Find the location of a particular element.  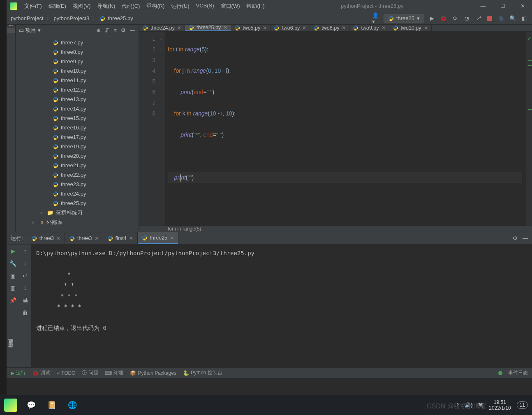

concurrency-icon: ⎇ is located at coordinates (478, 18).